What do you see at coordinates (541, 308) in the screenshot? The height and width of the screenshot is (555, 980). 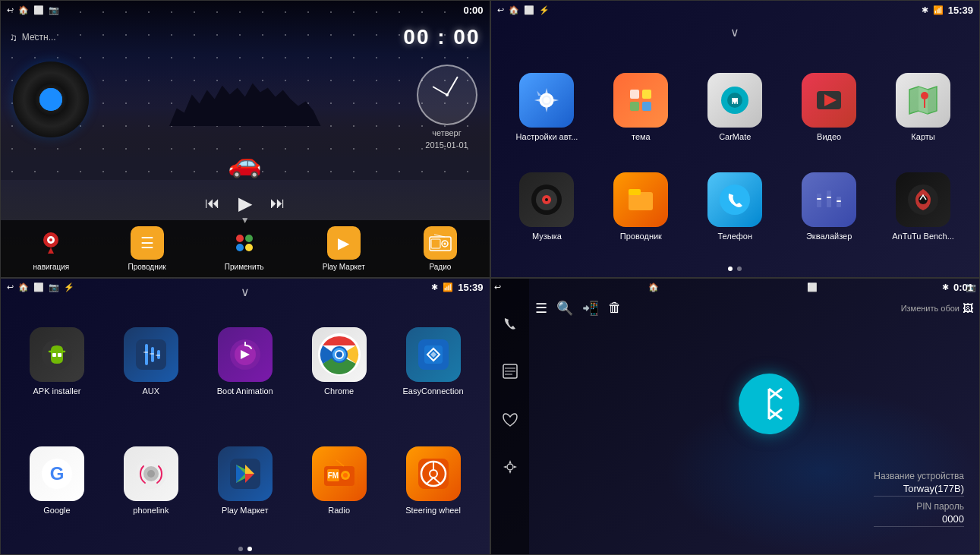 I see `list-icon: ☰` at bounding box center [541, 308].